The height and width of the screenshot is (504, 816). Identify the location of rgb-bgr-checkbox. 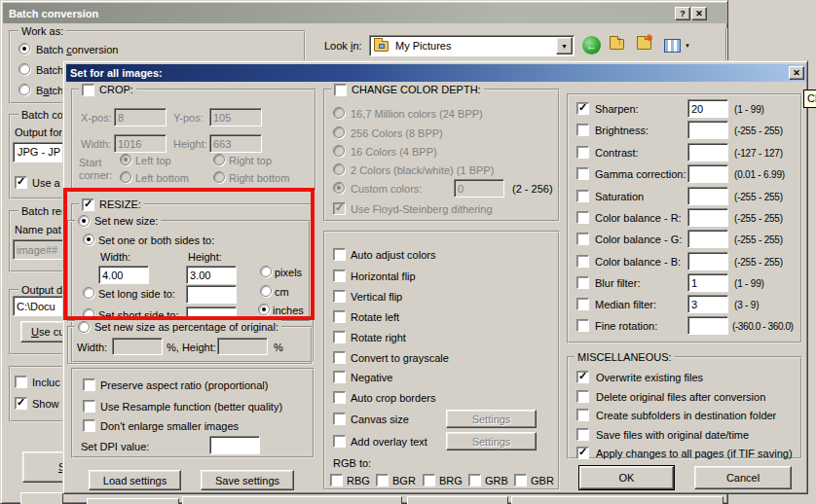
(382, 481).